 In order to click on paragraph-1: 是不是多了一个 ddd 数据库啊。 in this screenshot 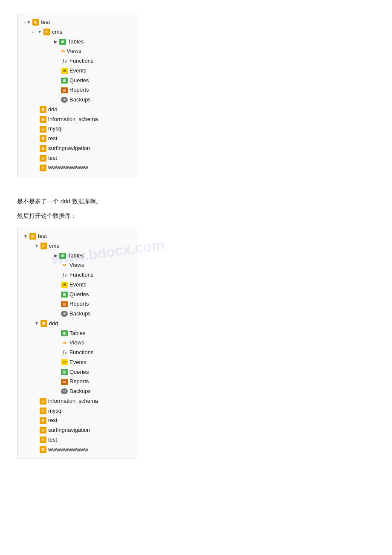, I will do `click(196, 202)`.